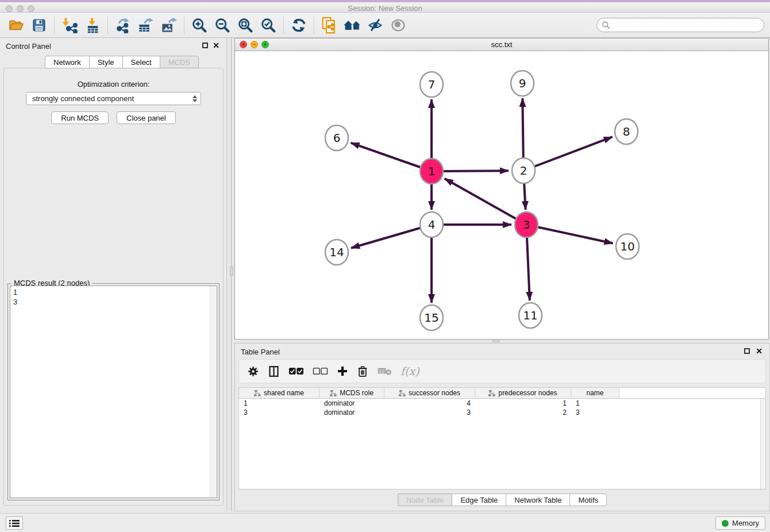  I want to click on delete-column-button, so click(363, 371).